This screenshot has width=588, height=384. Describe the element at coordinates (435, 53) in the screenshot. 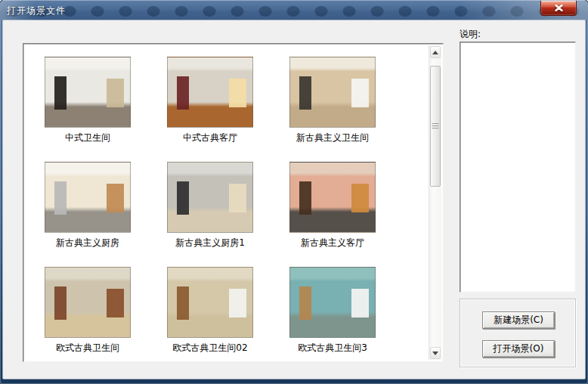

I see `arrow-up-icon` at that location.